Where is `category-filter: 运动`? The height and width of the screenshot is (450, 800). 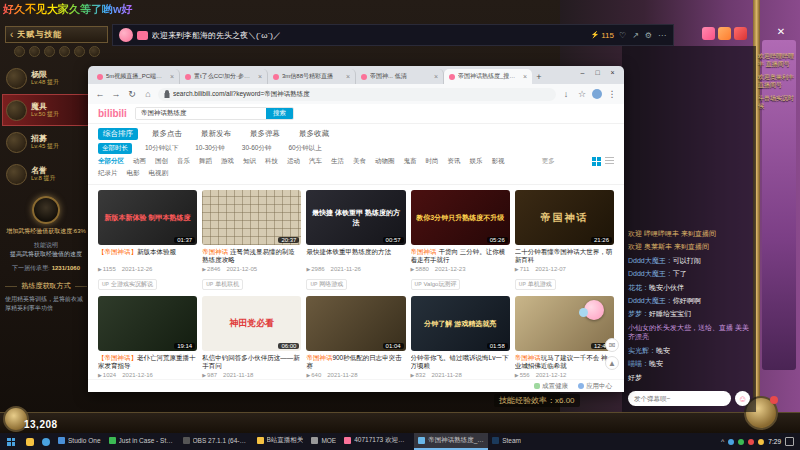 category-filter: 运动 is located at coordinates (294, 162).